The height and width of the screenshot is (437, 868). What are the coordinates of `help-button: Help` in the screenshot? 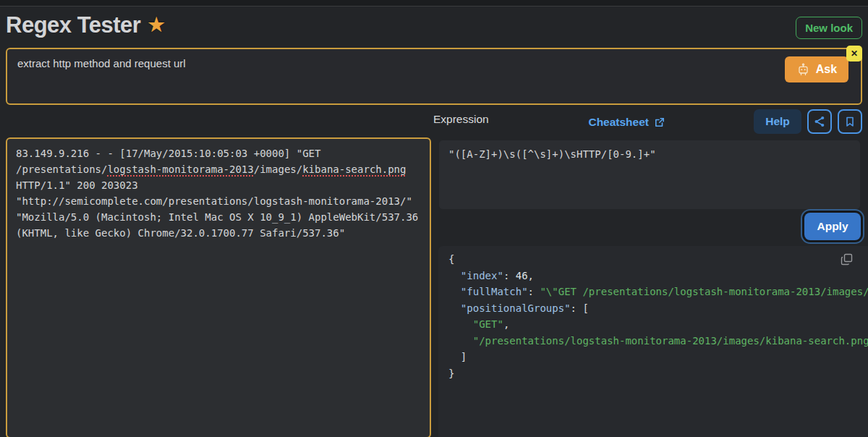 It's located at (778, 122).